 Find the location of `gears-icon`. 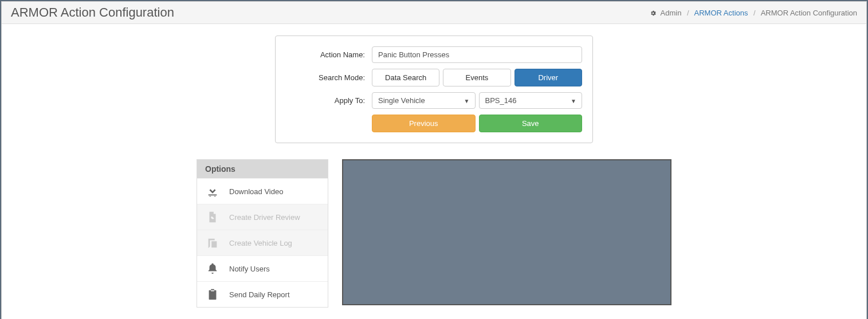

gears-icon is located at coordinates (654, 13).